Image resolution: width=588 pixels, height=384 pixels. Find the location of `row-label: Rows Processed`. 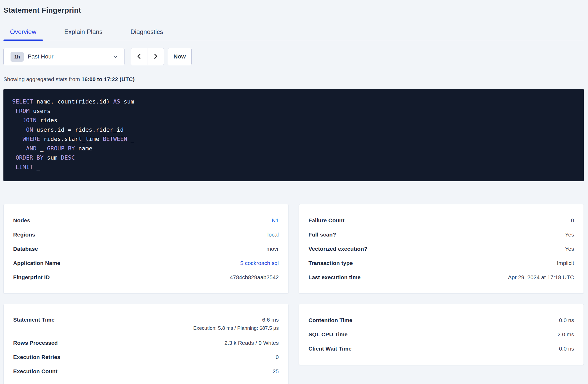

row-label: Rows Processed is located at coordinates (35, 343).